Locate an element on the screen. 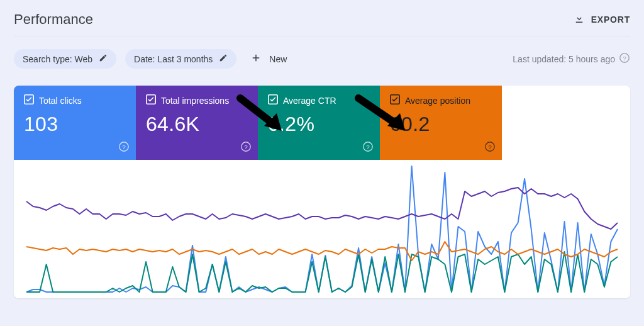 This screenshot has width=644, height=326. download-icon is located at coordinates (579, 20).